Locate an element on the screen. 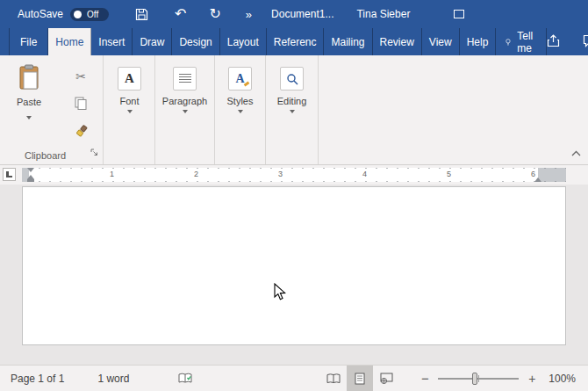  tell-me-box: Tell me is located at coordinates (521, 42).